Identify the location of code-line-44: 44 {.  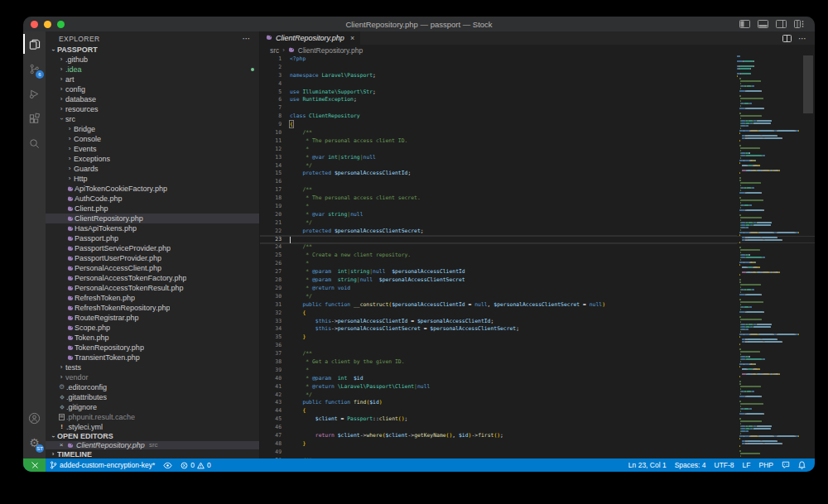
(537, 411).